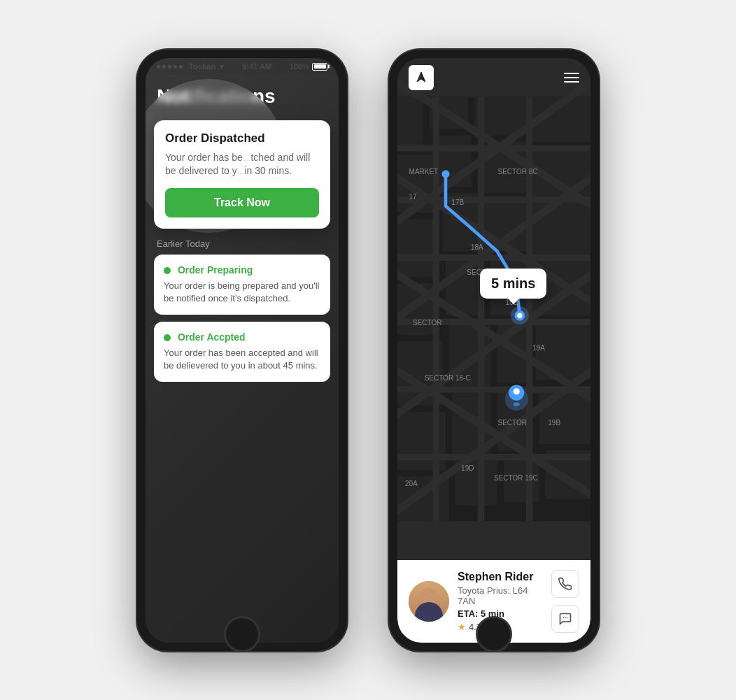  What do you see at coordinates (242, 203) in the screenshot?
I see `track-now-button: Track Now` at bounding box center [242, 203].